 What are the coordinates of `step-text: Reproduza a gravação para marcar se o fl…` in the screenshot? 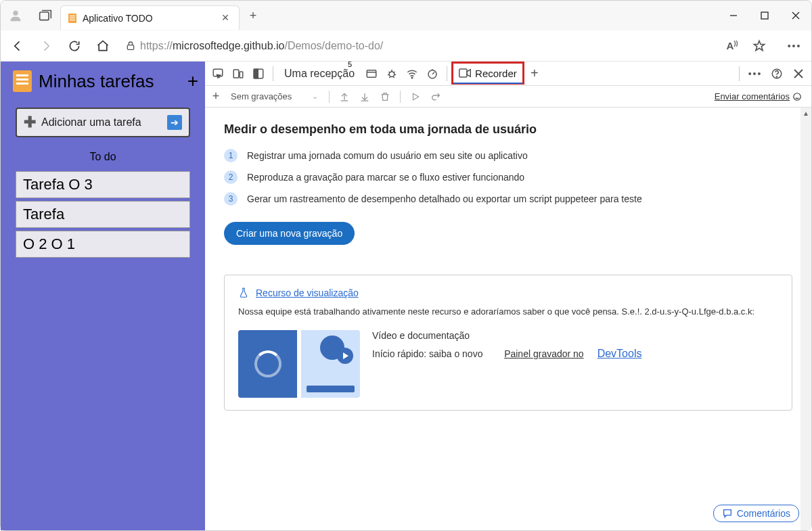 It's located at (386, 177).